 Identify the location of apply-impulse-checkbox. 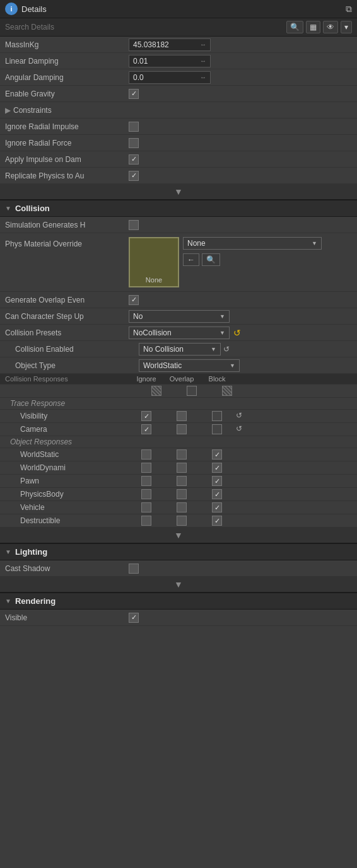
(134, 159).